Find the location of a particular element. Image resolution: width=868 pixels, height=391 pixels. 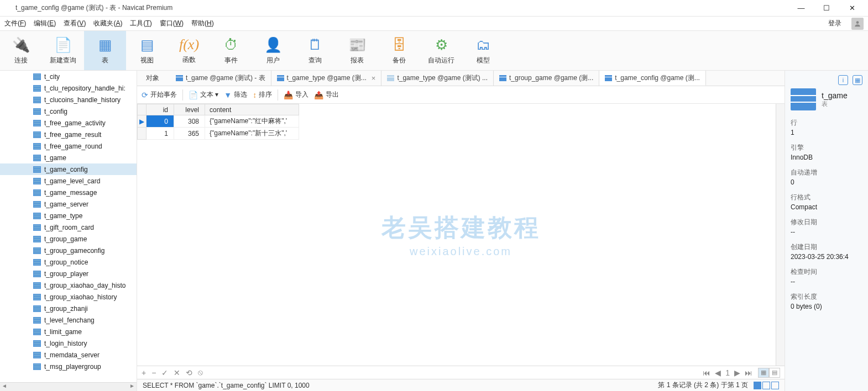

prev-page-button: ◀ is located at coordinates (718, 373).